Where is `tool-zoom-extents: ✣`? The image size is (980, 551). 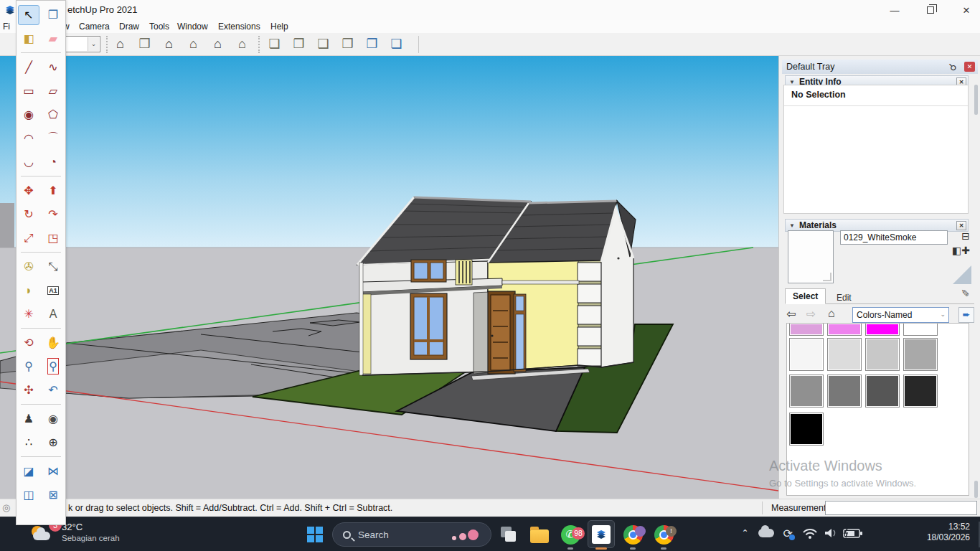
tool-zoom-extents: ✣ is located at coordinates (29, 390).